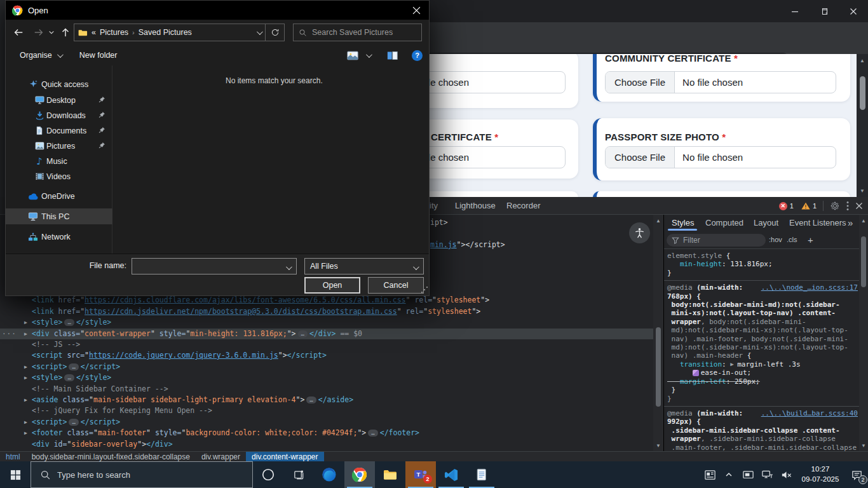 This screenshot has width=868, height=488. Describe the element at coordinates (761, 381) in the screenshot. I see `css-line: margin-left: 250px;` at that location.